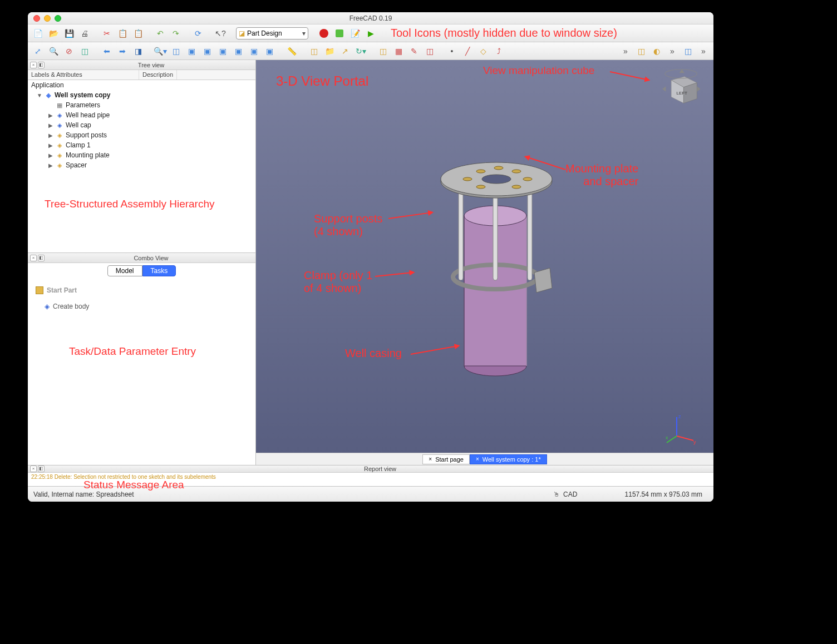 The height and width of the screenshot is (644, 837). Describe the element at coordinates (371, 483) in the screenshot. I see `report-body: 22:25:18 Delete: Selection not restricte…` at that location.